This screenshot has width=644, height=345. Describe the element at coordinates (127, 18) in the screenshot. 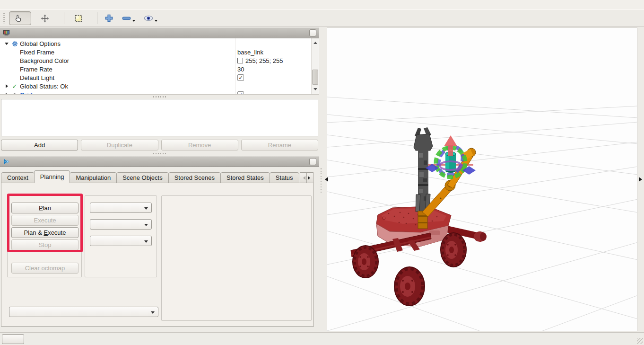

I see `minus-icon` at that location.